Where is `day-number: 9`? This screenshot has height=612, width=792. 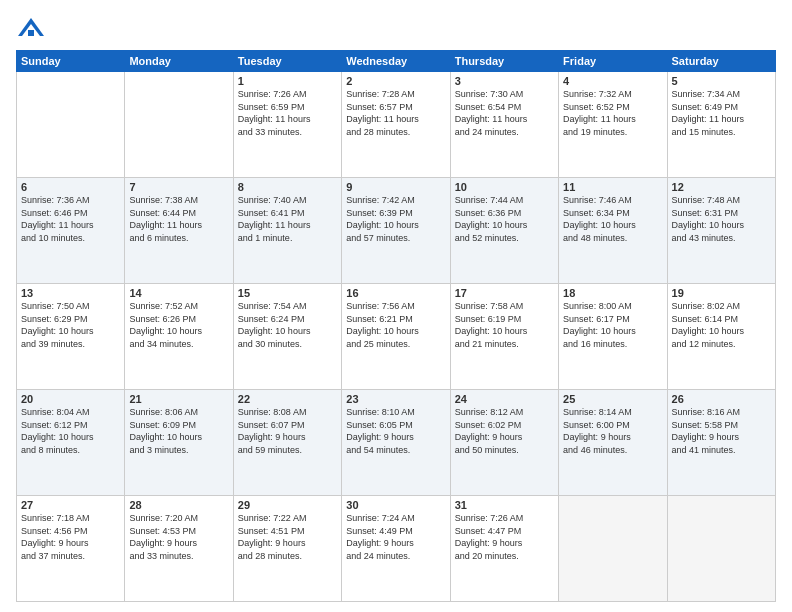 day-number: 9 is located at coordinates (396, 187).